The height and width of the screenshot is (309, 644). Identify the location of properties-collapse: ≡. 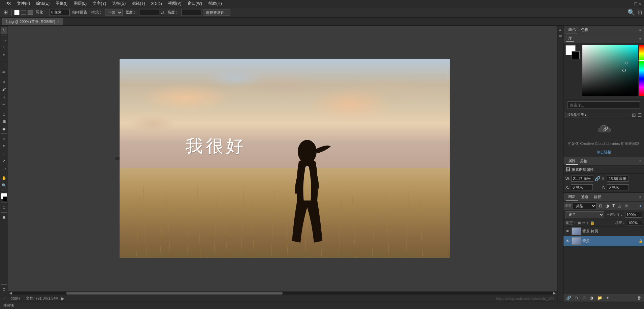
(640, 161).